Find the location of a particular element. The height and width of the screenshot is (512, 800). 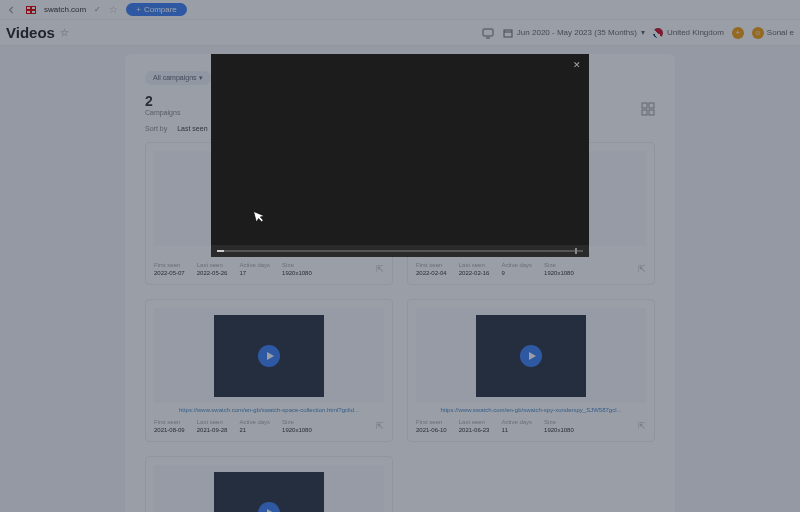

progress-fill is located at coordinates (220, 251).